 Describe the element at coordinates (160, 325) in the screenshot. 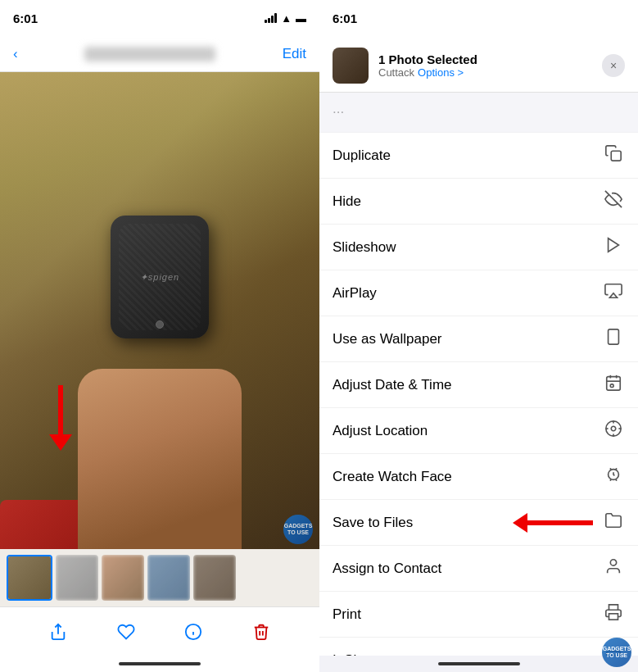

I see `case-button` at that location.